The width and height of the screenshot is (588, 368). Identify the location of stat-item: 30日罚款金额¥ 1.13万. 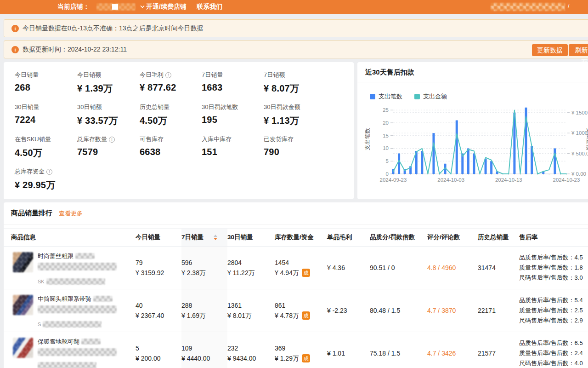
(309, 119).